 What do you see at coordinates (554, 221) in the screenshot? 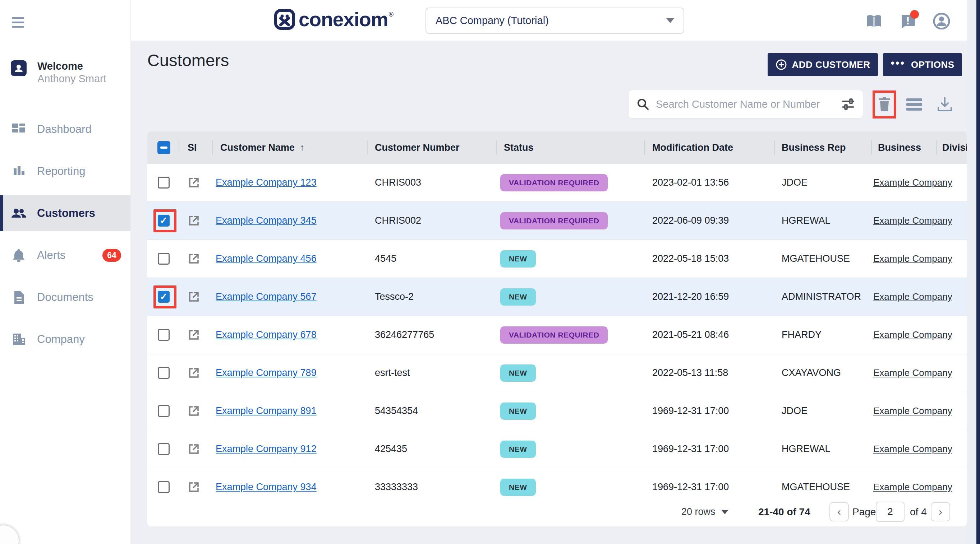
I see `status-badge: VALIDATION REQUIRED` at bounding box center [554, 221].